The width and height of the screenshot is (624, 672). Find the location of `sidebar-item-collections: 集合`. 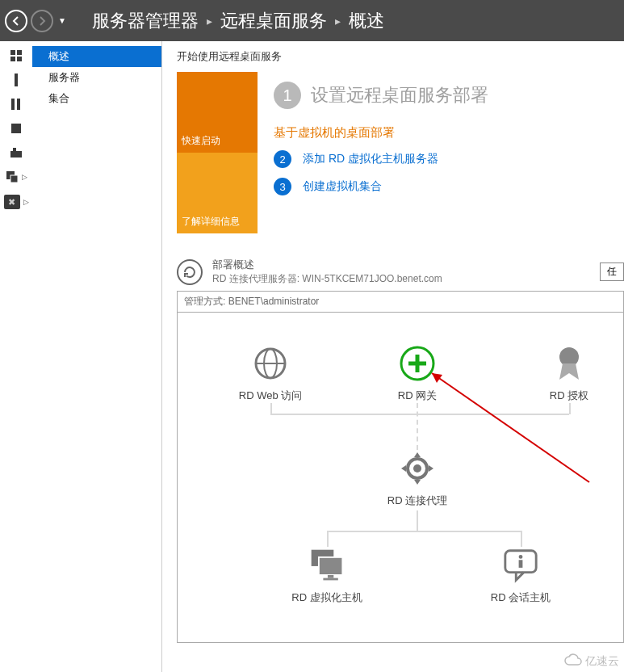

sidebar-item-collections: 集合 is located at coordinates (97, 99).